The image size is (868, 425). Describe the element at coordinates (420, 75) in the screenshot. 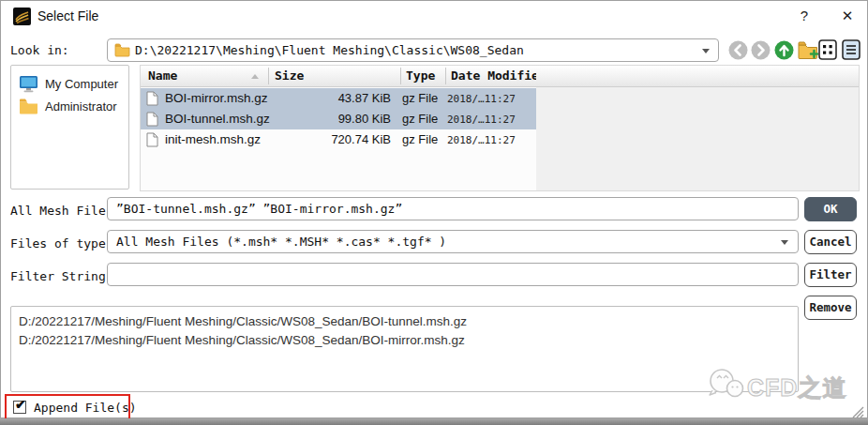

I see `column-header-type: Type` at that location.